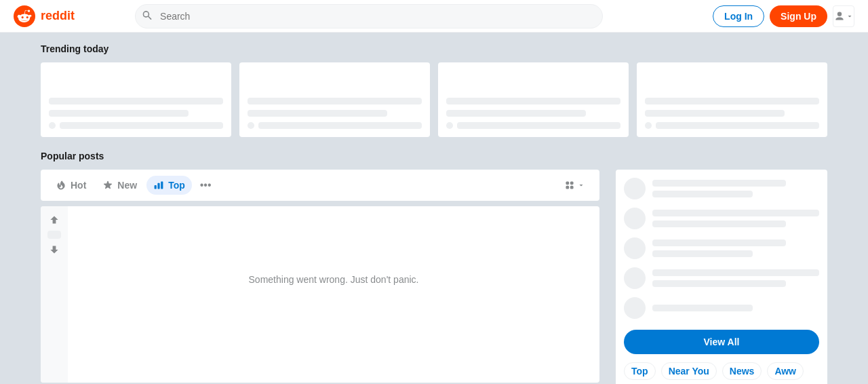 The width and height of the screenshot is (868, 384). What do you see at coordinates (722, 371) in the screenshot?
I see `sidebar-tags: Top Near You News Aww` at bounding box center [722, 371].